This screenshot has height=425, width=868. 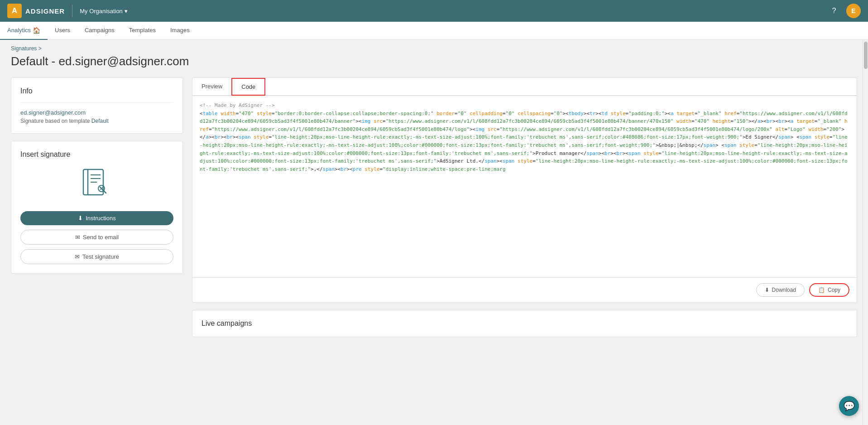 What do you see at coordinates (849, 406) in the screenshot?
I see `chat-icon: 💬` at bounding box center [849, 406].